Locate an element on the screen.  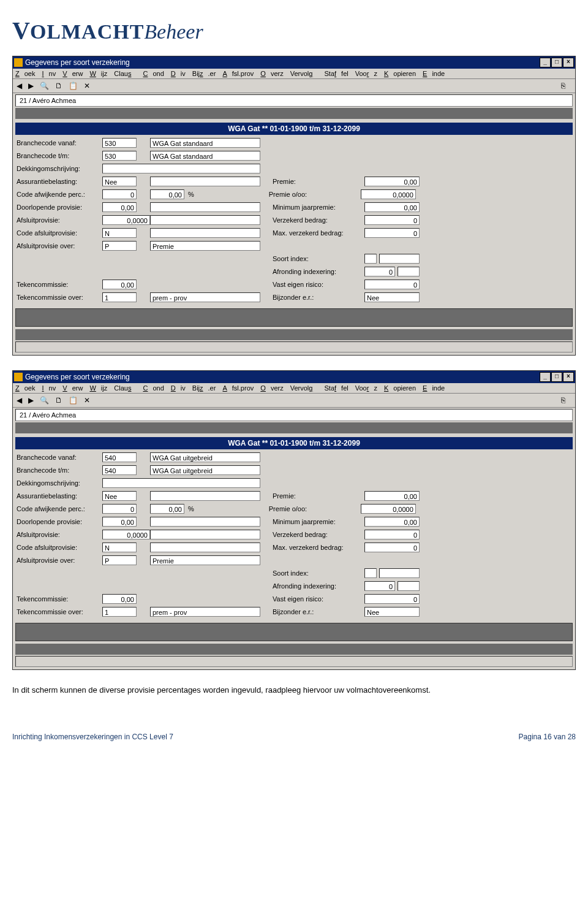
afronding-index-b-field is located at coordinates (409, 272).